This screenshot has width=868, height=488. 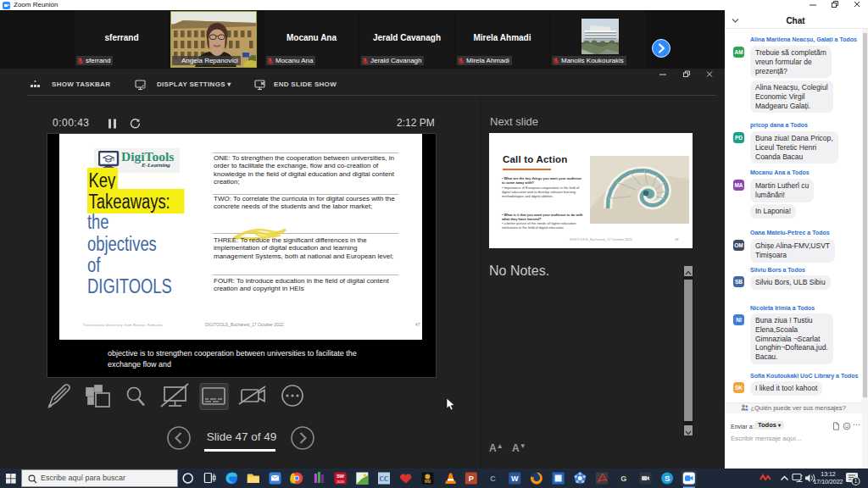 What do you see at coordinates (624, 479) in the screenshot?
I see `svg-text: G` at bounding box center [624, 479].